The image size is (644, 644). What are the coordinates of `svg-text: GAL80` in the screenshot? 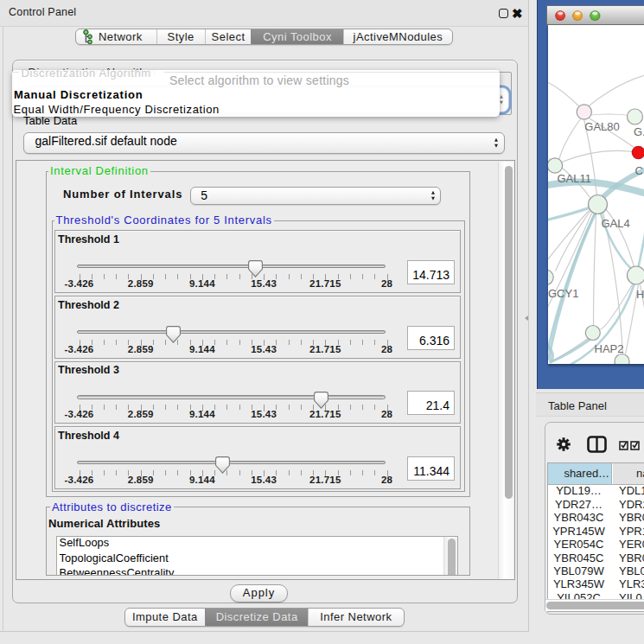 It's located at (602, 126).